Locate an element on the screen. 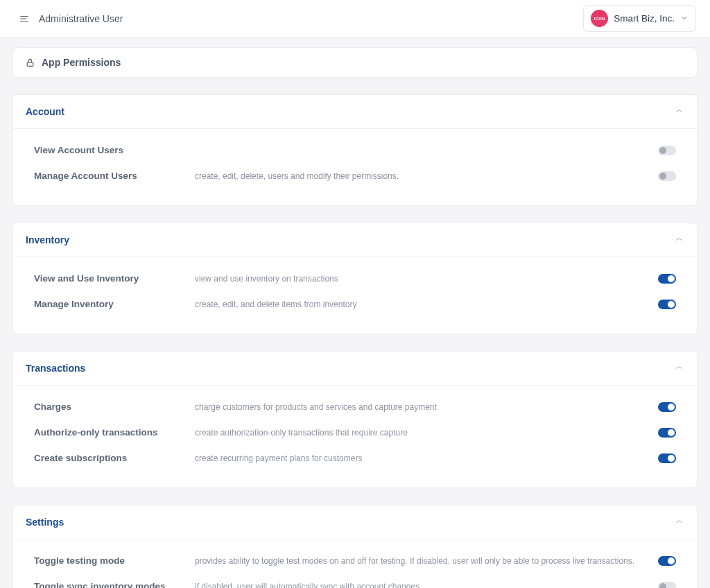 The image size is (710, 588). panel-header: App Permissions is located at coordinates (355, 62).